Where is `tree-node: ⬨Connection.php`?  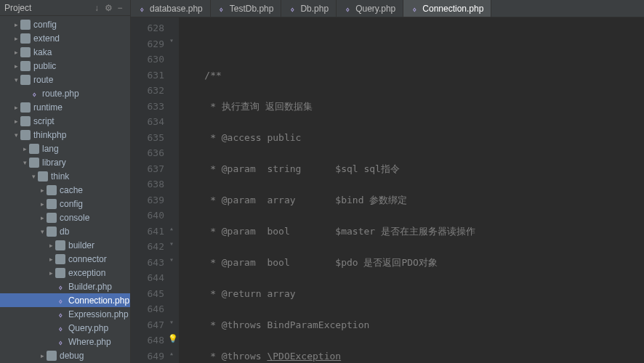
tree-node: ⬨Connection.php is located at coordinates (65, 301).